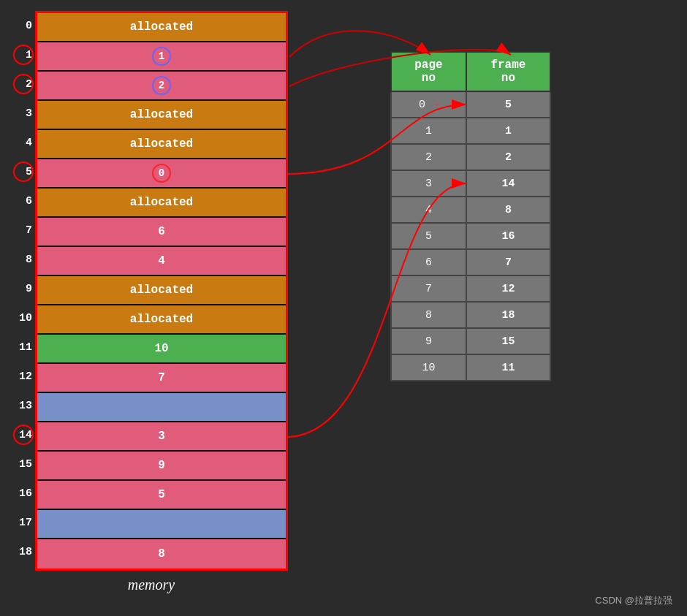  What do you see at coordinates (25, 376) in the screenshot?
I see `row-num-12: 12` at bounding box center [25, 376].